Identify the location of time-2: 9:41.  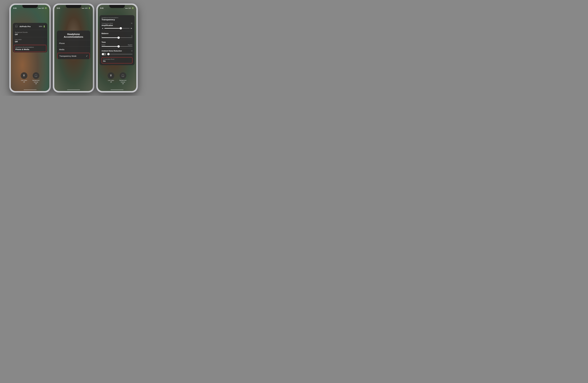
(59, 8).